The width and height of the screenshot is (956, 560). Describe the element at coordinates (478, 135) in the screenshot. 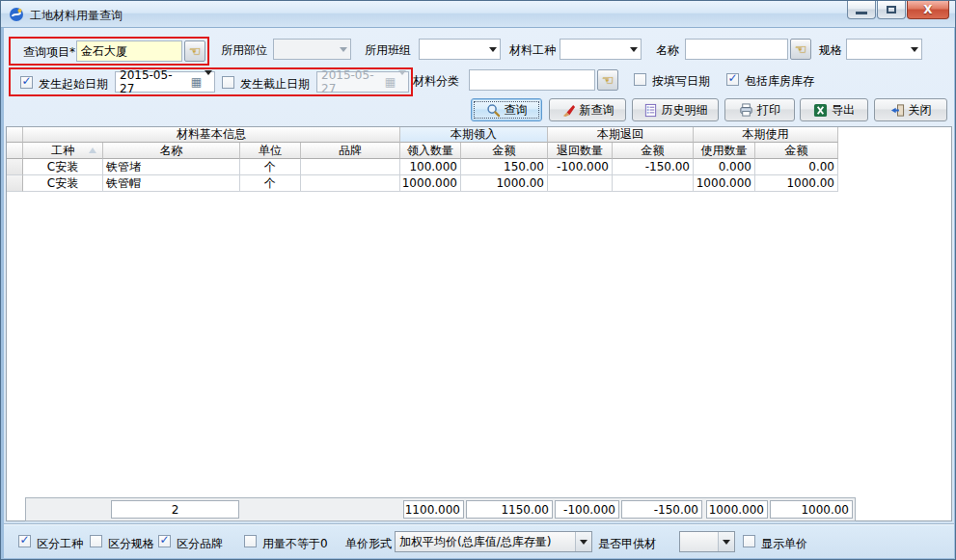

I see `table-group-header-row: 材料基本信息 本期领入 本期退回 本期使用` at that location.